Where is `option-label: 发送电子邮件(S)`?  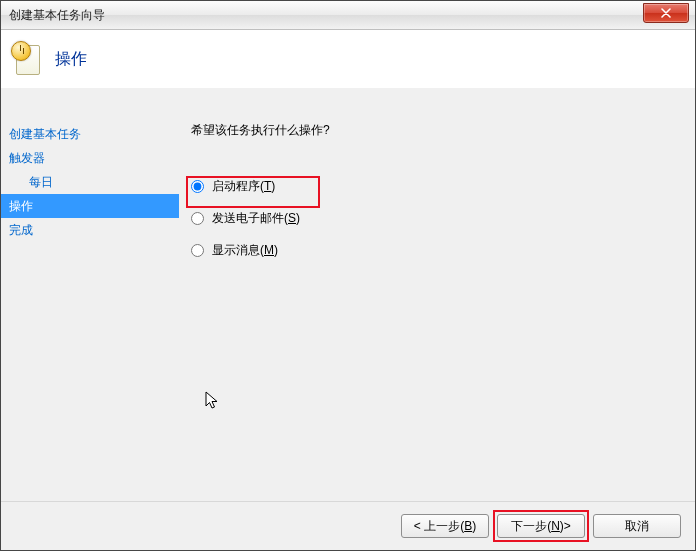 option-label: 发送电子邮件(S) is located at coordinates (256, 218).